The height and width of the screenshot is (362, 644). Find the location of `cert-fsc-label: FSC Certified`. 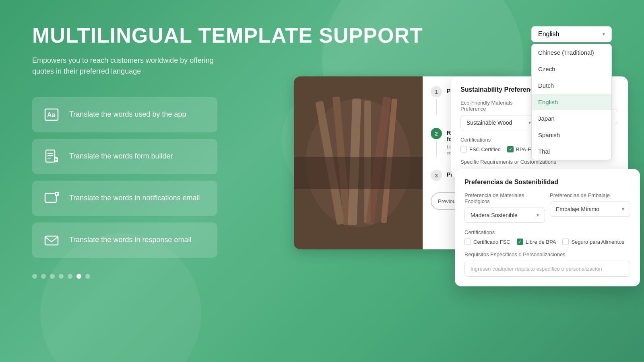

cert-fsc-label: FSC Certified is located at coordinates (485, 150).